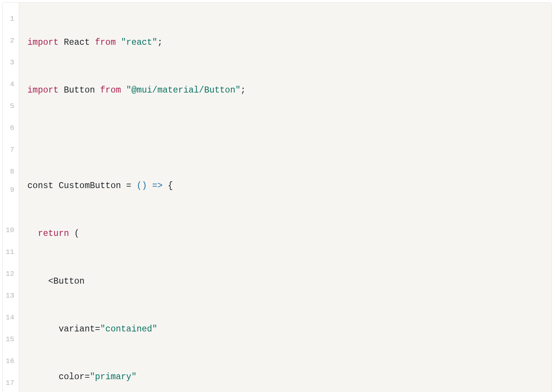 This screenshot has height=392, width=555. Describe the element at coordinates (11, 172) in the screenshot. I see `line-number: 8` at that location.